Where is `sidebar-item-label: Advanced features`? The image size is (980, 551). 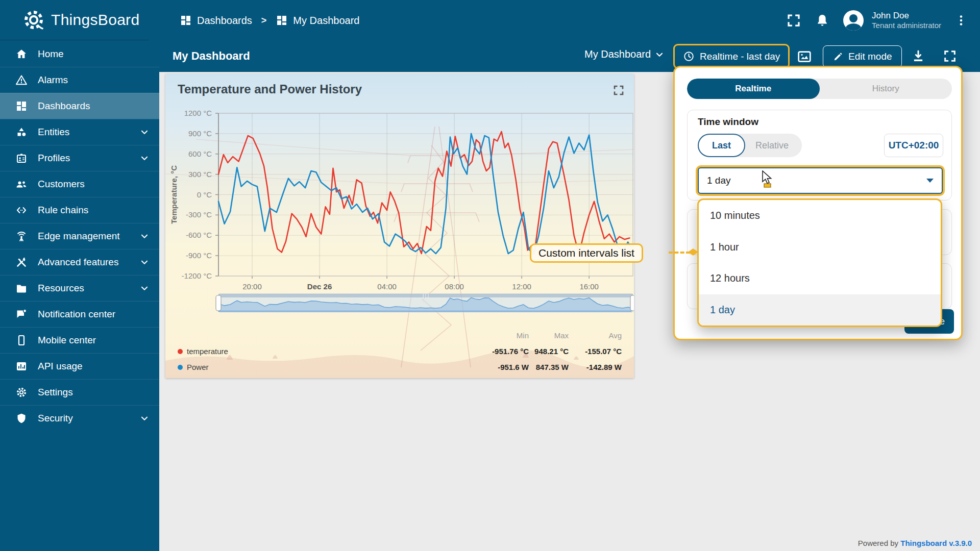
sidebar-item-label: Advanced features is located at coordinates (88, 262).